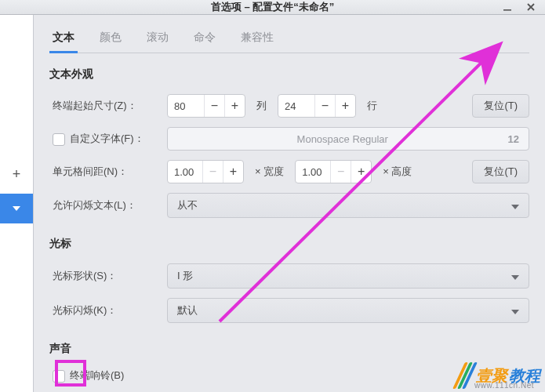 This screenshot has width=545, height=392. What do you see at coordinates (234, 106) in the screenshot?
I see `cols-plus: +` at bounding box center [234, 106].